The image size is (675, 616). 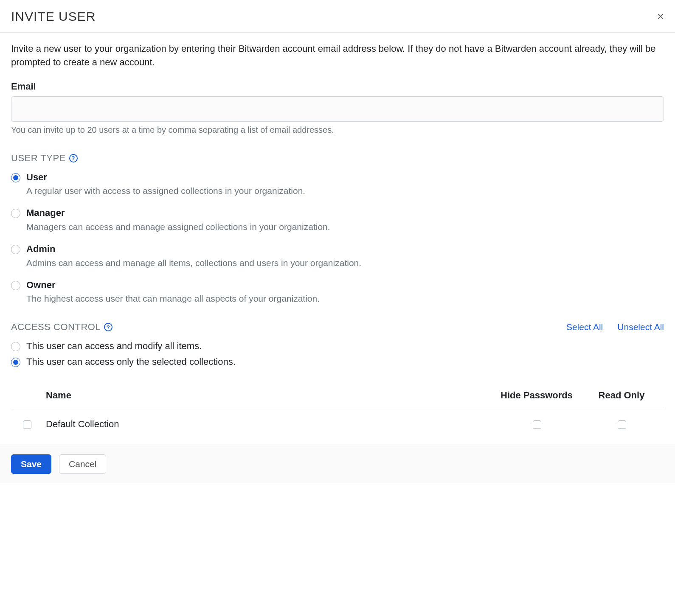 I want to click on user-type-option-owner: Owner The highest access user that can m…, so click(x=338, y=292).